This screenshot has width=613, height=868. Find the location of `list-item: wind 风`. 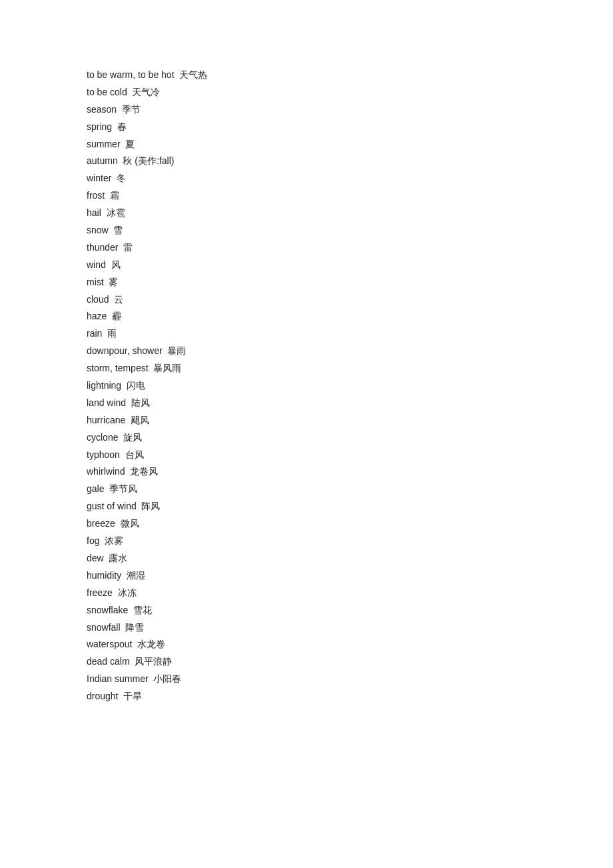

list-item: wind 风 is located at coordinates (350, 265).